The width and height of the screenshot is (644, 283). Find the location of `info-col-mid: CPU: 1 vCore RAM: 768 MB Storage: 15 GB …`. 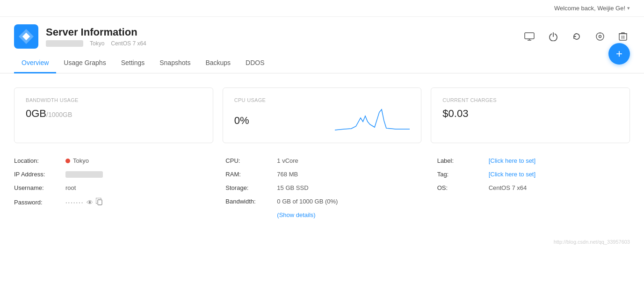

info-col-mid: CPU: 1 vCore RAM: 768 MB Storage: 15 GB … is located at coordinates (322, 191).